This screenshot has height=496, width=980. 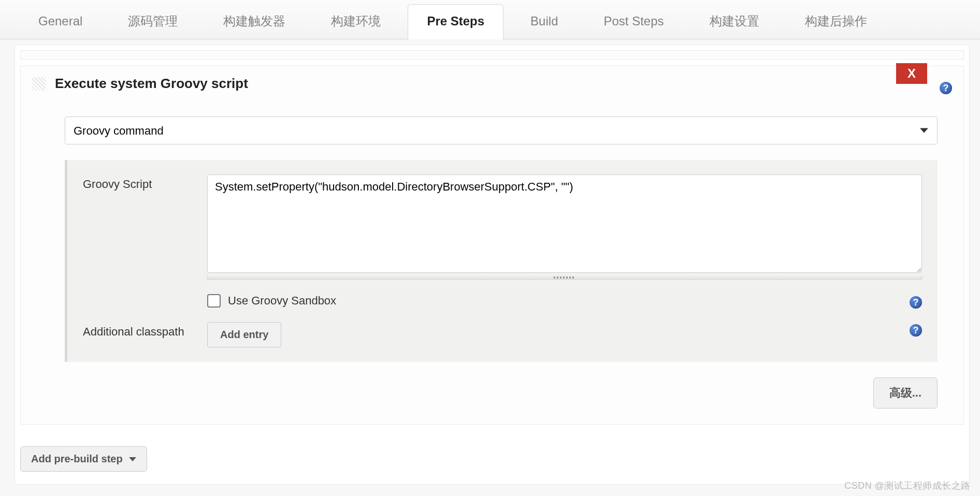 What do you see at coordinates (633, 21) in the screenshot?
I see `tab-post-steps: Post Steps` at bounding box center [633, 21].